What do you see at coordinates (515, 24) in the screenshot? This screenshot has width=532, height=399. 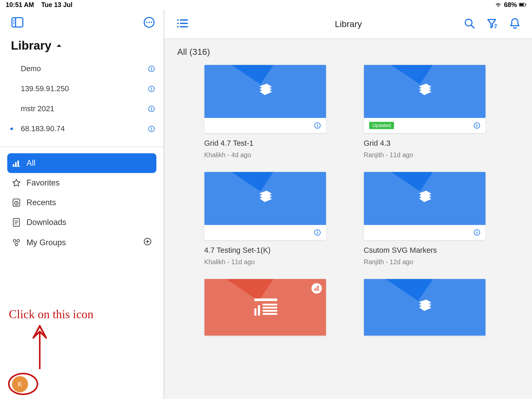 I see `bell-icon` at bounding box center [515, 24].